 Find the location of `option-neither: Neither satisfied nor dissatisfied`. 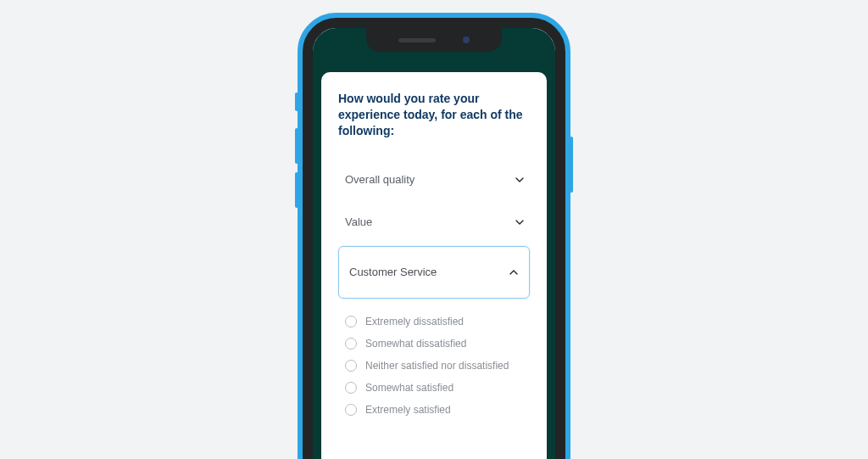

option-neither: Neither satisfied nor dissatisfied is located at coordinates (437, 366).